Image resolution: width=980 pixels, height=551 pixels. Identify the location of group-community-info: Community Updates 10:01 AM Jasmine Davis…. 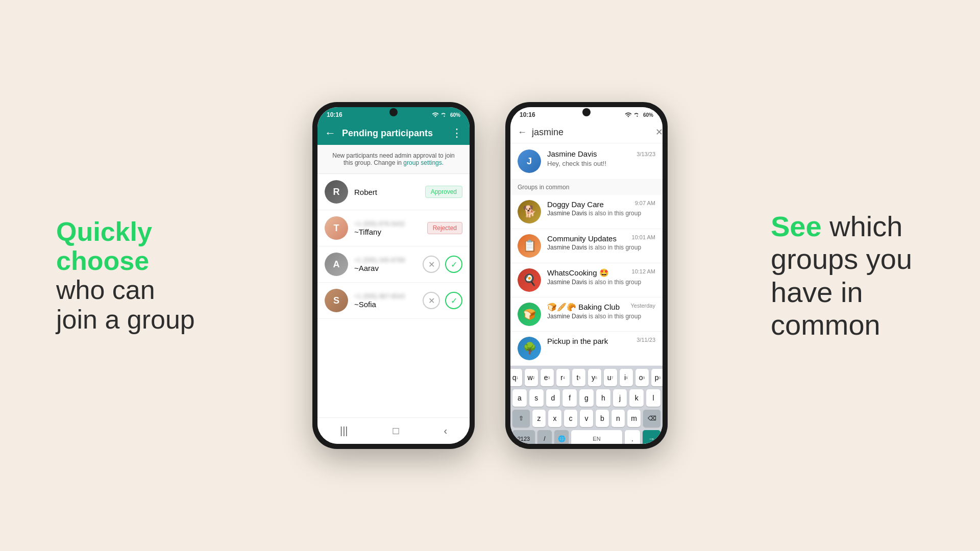
(601, 243).